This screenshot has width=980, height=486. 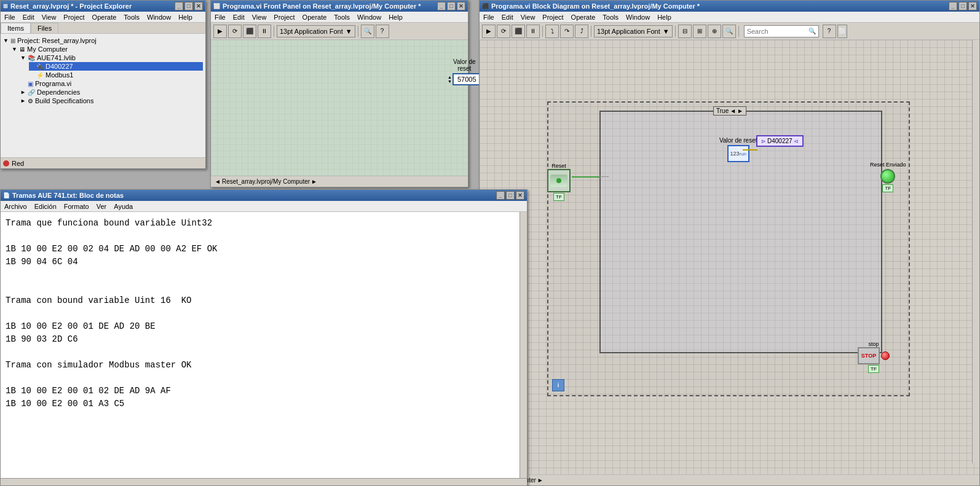 What do you see at coordinates (112, 92) in the screenshot?
I see `tree-item-dependencies: ► 🔗 Dependencies` at bounding box center [112, 92].